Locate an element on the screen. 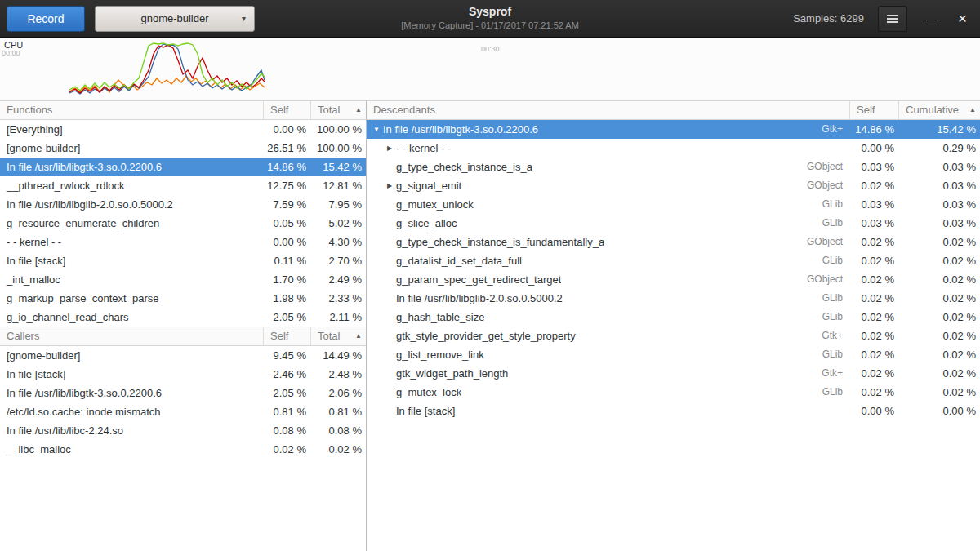 The image size is (980, 551). table-row: [Everything]0.00 %100.00 % is located at coordinates (183, 129).